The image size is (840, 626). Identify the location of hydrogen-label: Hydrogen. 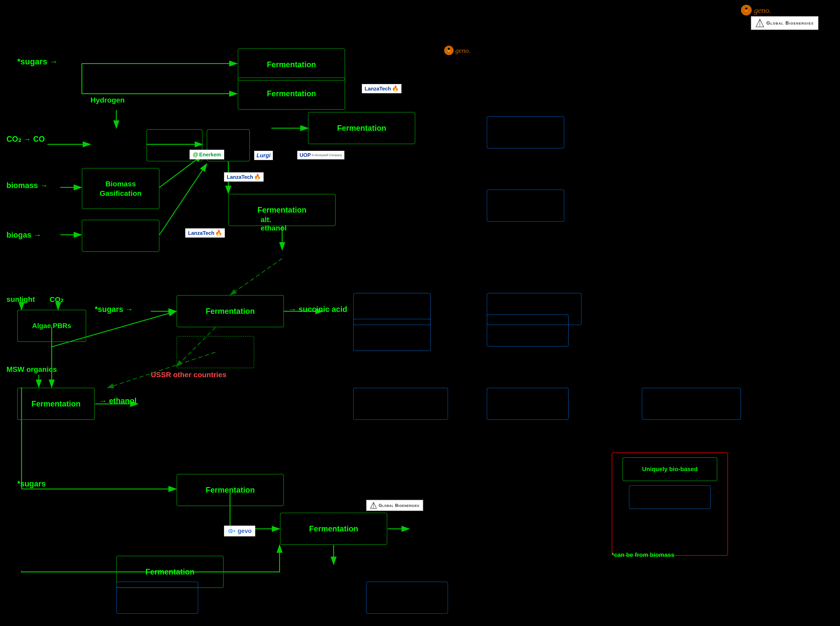
(108, 100).